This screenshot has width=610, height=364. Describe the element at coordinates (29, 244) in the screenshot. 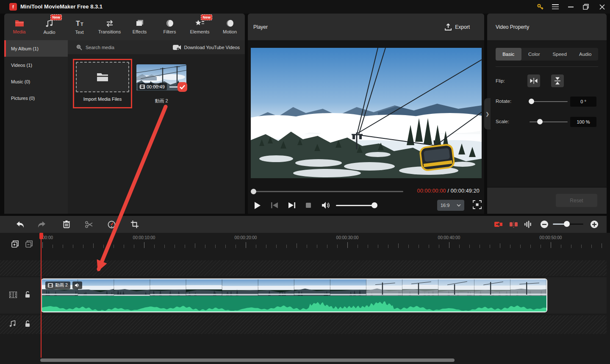

I see `remove-track-button` at that location.